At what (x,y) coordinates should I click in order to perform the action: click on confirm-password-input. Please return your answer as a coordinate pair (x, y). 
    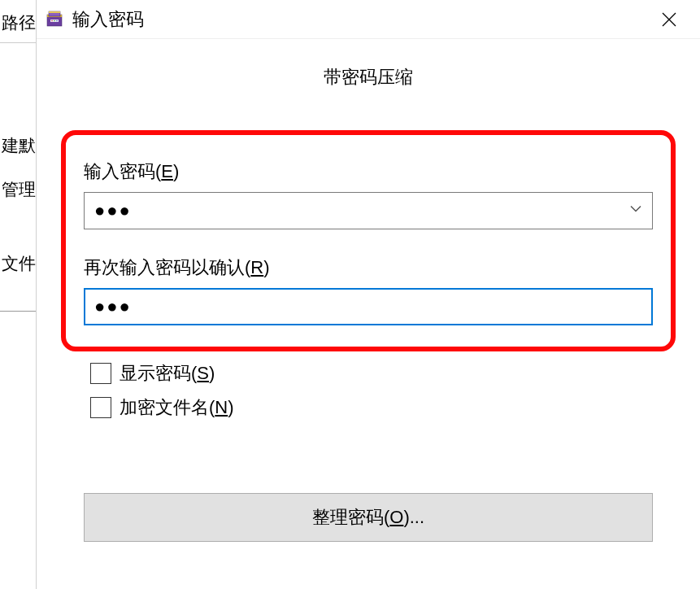
    Looking at the image, I should click on (368, 307).